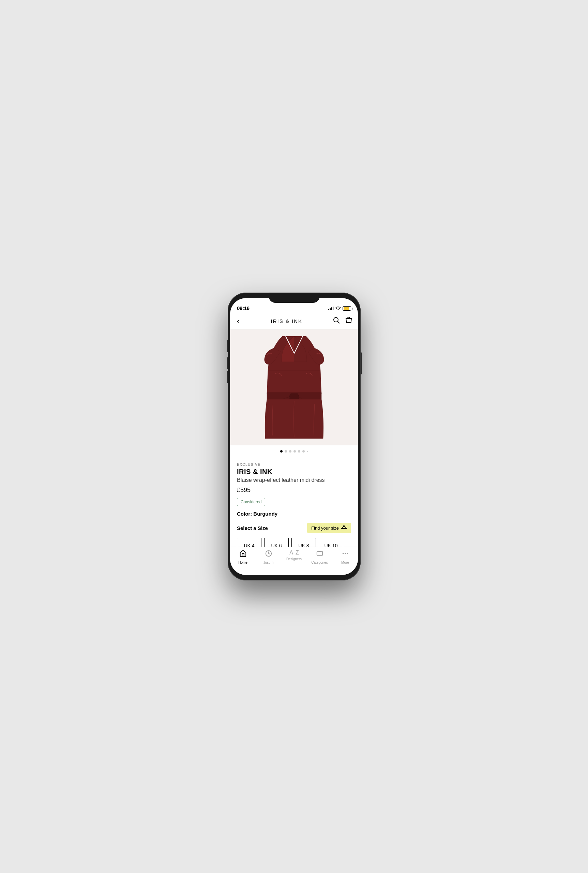 The image size is (588, 873). I want to click on phone-screen: 09:16 ‹ IRIS & INK, so click(294, 437).